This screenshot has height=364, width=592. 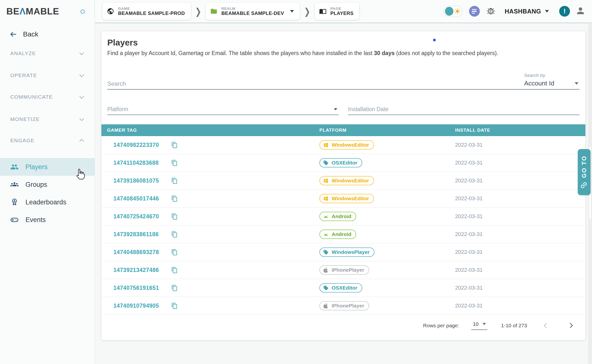 What do you see at coordinates (552, 81) in the screenshot?
I see `search-by-select: Search by Account Id` at bounding box center [552, 81].